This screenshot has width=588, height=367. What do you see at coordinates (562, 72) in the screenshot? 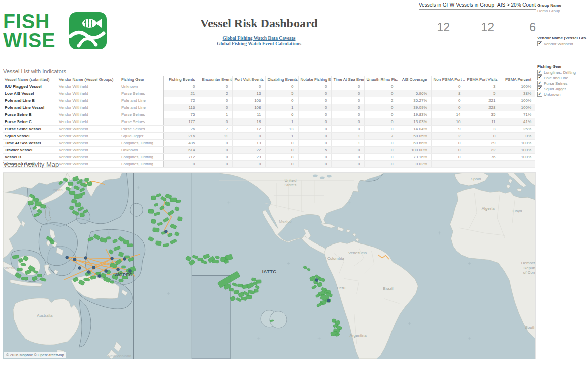
I see `gear-filter-option: ✔Longlines, Drifting` at bounding box center [562, 72].